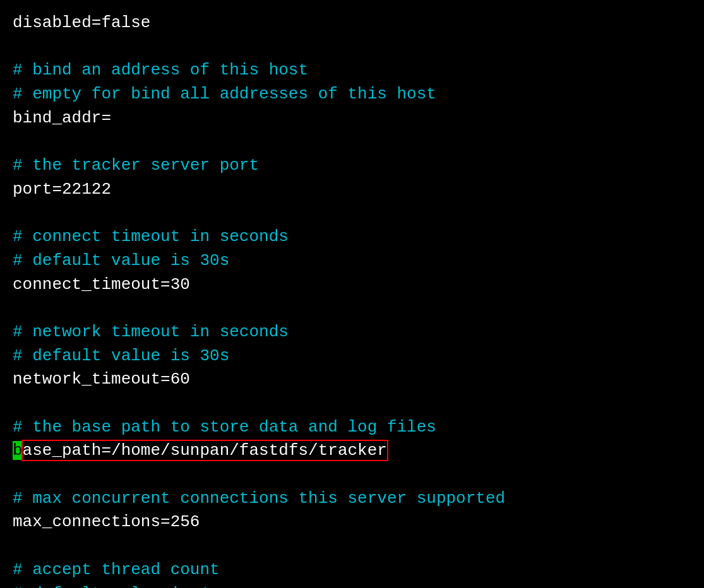  What do you see at coordinates (352, 71) in the screenshot?
I see `line-comment-bind1: # bind an address of this host` at bounding box center [352, 71].